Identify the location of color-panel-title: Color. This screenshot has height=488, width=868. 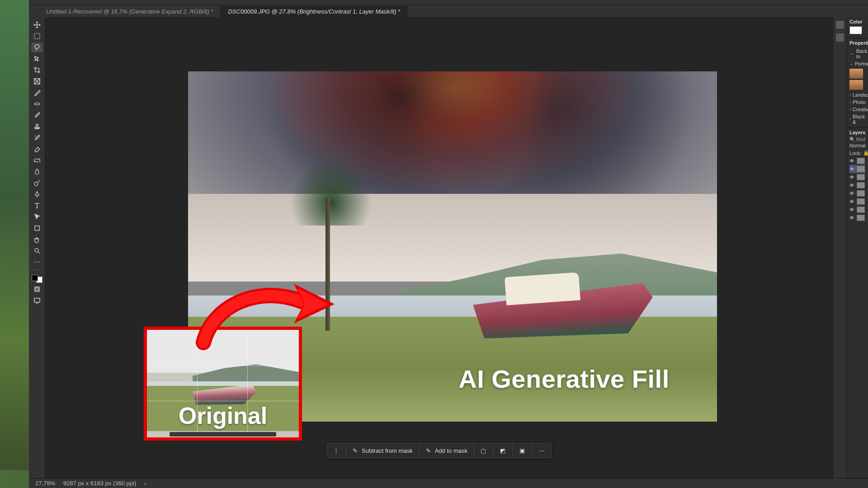
(857, 22).